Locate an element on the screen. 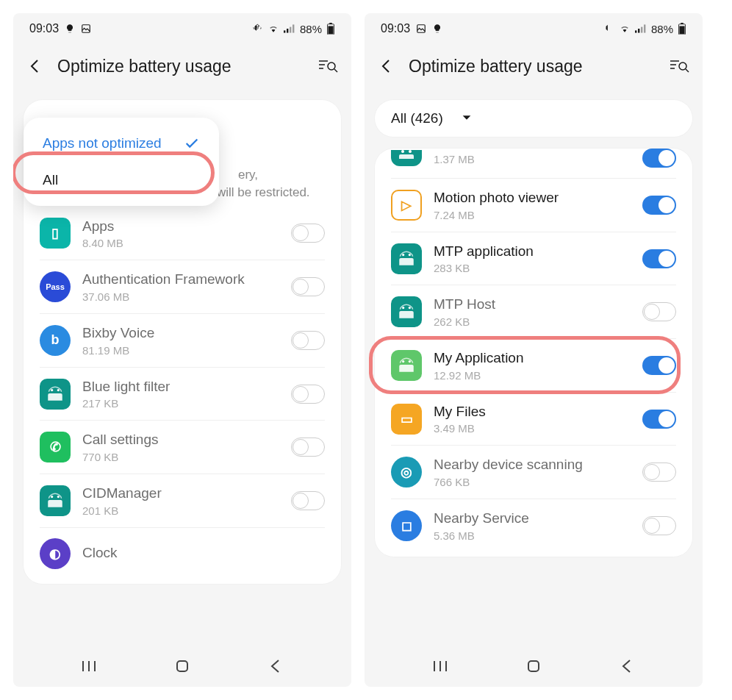 The image size is (732, 700). app-row: MTP Host262 KB is located at coordinates (534, 312).